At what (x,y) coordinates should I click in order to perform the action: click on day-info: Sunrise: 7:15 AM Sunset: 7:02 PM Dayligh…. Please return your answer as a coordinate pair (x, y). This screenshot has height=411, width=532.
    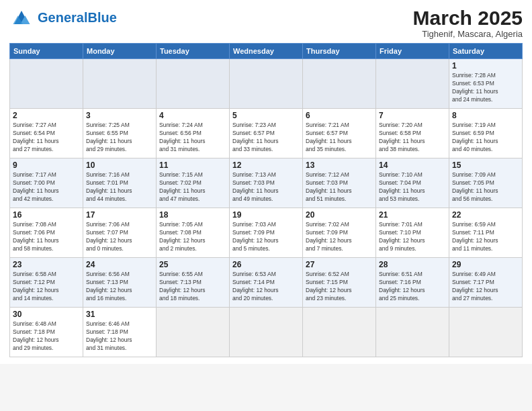
    Looking at the image, I should click on (193, 187).